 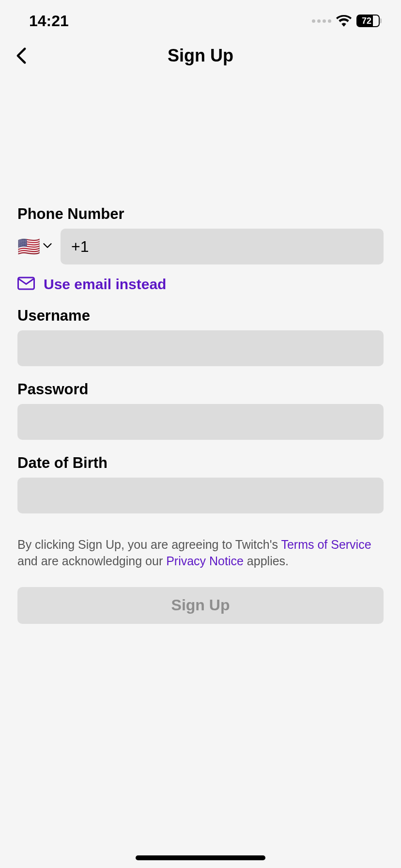 What do you see at coordinates (200, 316) in the screenshot?
I see `username-label: Username` at bounding box center [200, 316].